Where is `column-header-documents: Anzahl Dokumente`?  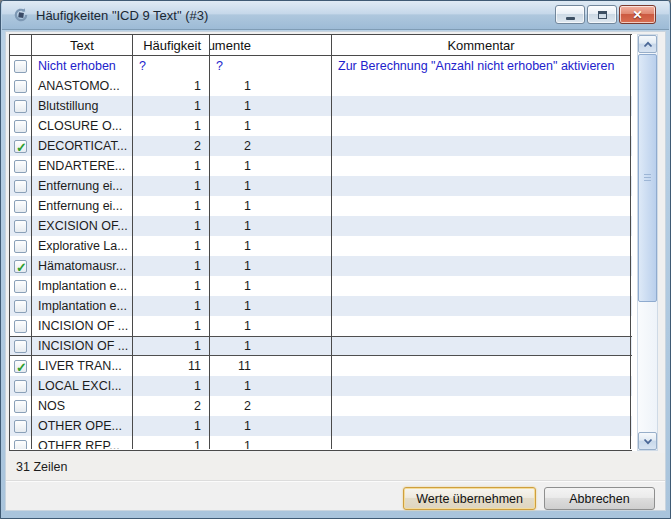
column-header-documents: Anzahl Dokumente is located at coordinates (271, 46).